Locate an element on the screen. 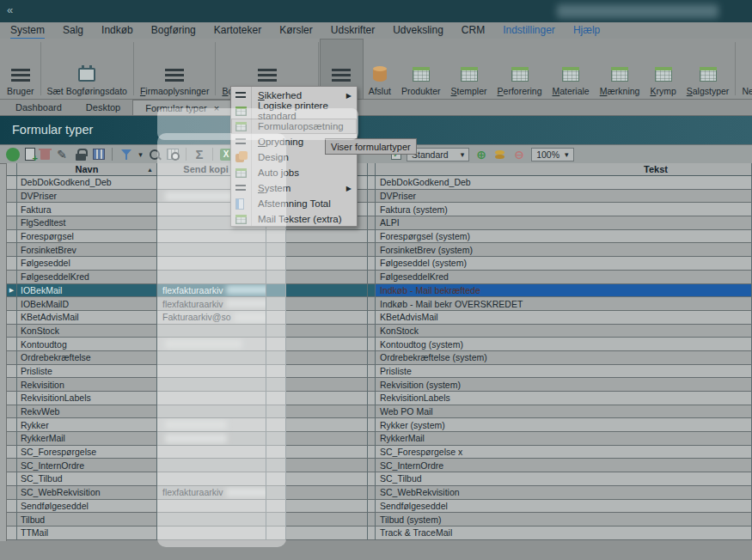 The width and height of the screenshot is (752, 560). cell-navn: KBetAdvisMail is located at coordinates (88, 318).